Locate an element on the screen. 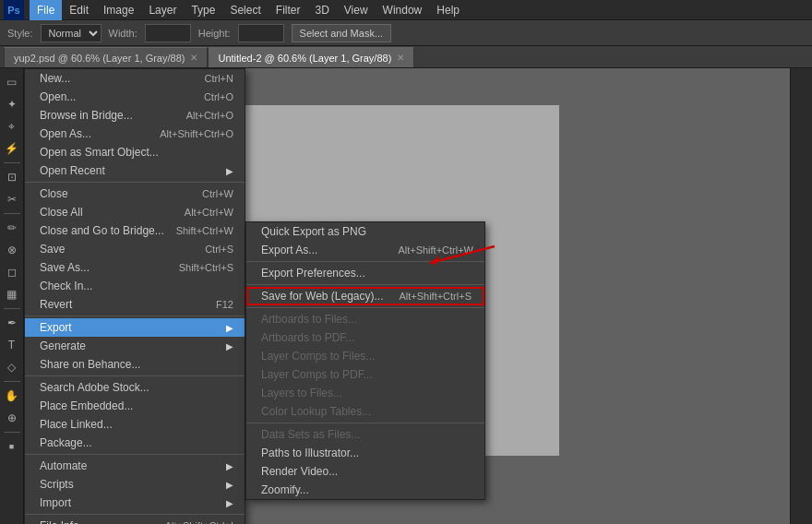  submenu-artboards-pdf: Artboards to PDF... is located at coordinates (365, 338).